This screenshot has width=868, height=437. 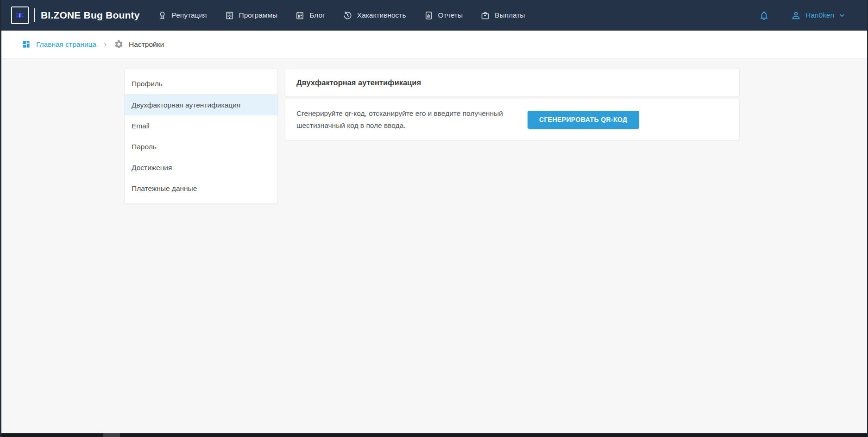 I want to click on user-menu: Han0ken, so click(x=818, y=16).